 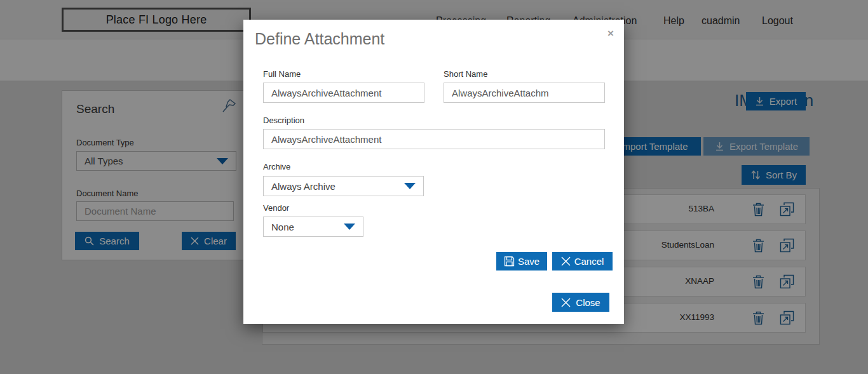 What do you see at coordinates (611, 34) in the screenshot?
I see `modal-close-x-icon: ×` at bounding box center [611, 34].